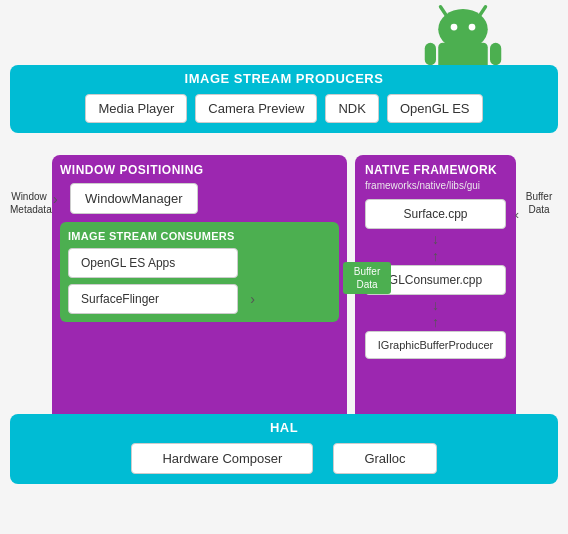 The image size is (568, 534). What do you see at coordinates (436, 345) in the screenshot?
I see `igraphic-buffer-producer-box: IGraphicBufferProducer` at bounding box center [436, 345].